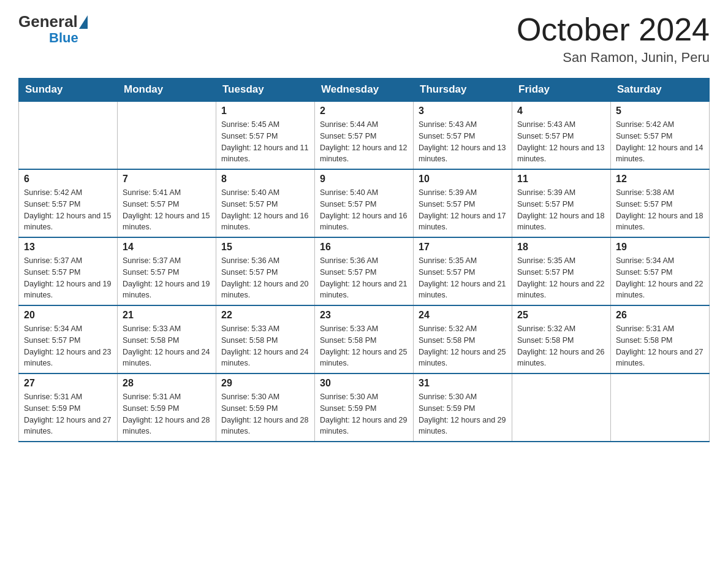  Describe the element at coordinates (54, 29) in the screenshot. I see `logo: General Blue` at that location.